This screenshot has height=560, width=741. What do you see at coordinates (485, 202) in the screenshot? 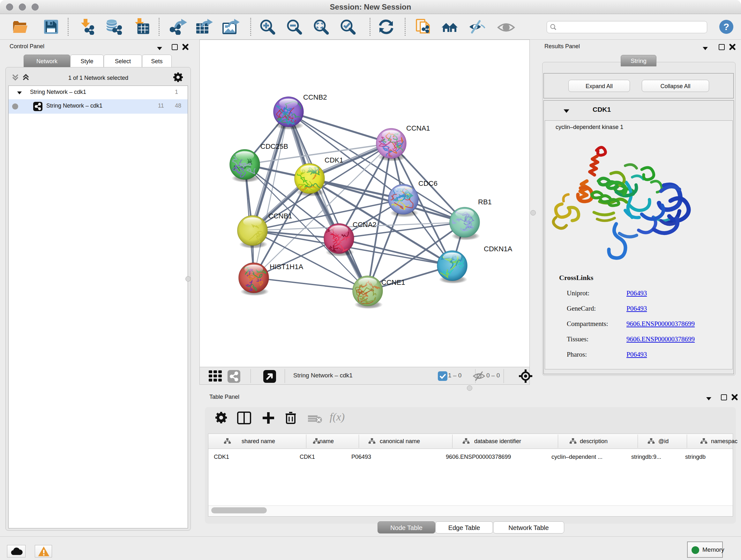
I see `svg-text: RB1` at bounding box center [485, 202].